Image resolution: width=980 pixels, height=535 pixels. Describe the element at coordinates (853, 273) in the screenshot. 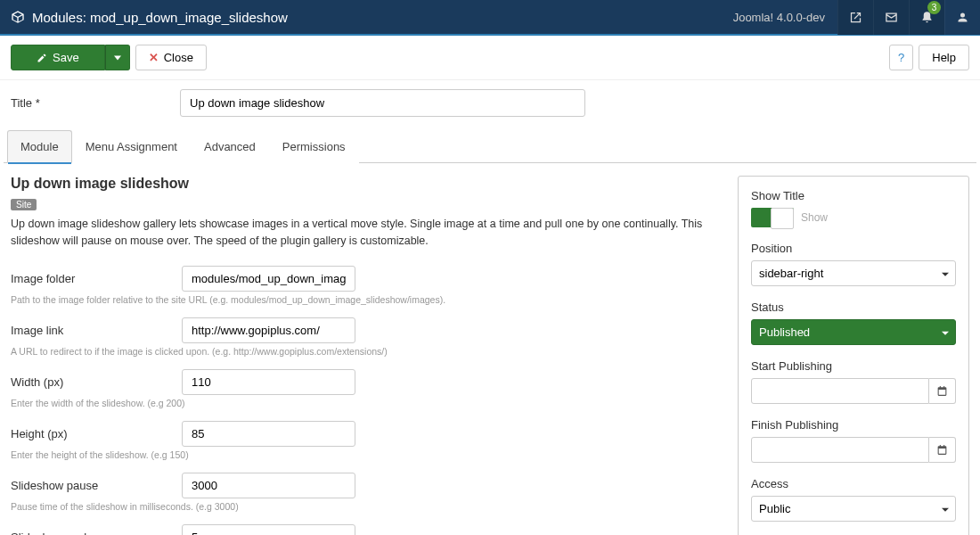

I see `position-select: sidebar-right` at that location.